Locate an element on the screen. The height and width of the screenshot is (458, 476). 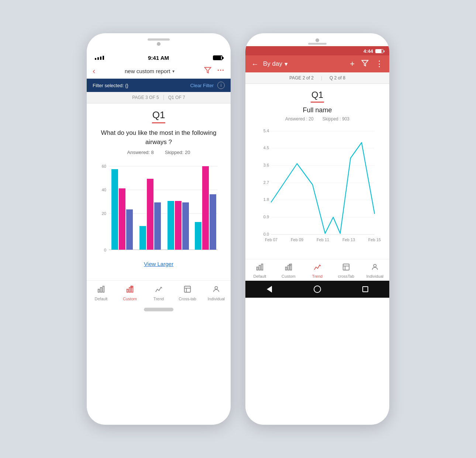
ios-more-icon is located at coordinates (221, 71).